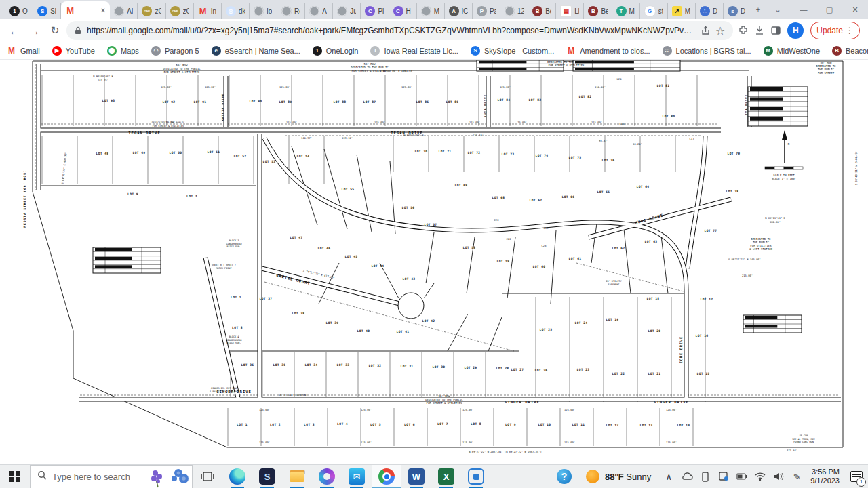 The width and height of the screenshot is (868, 488). What do you see at coordinates (776, 30) in the screenshot?
I see `side-panel-icon` at bounding box center [776, 30].